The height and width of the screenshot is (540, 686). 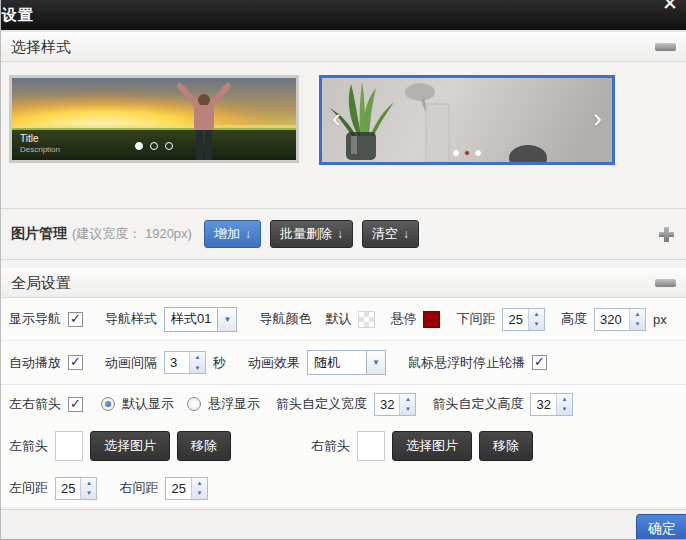 What do you see at coordinates (540, 362) in the screenshot?
I see `pause-on-hover-checkbox: ✓` at bounding box center [540, 362].